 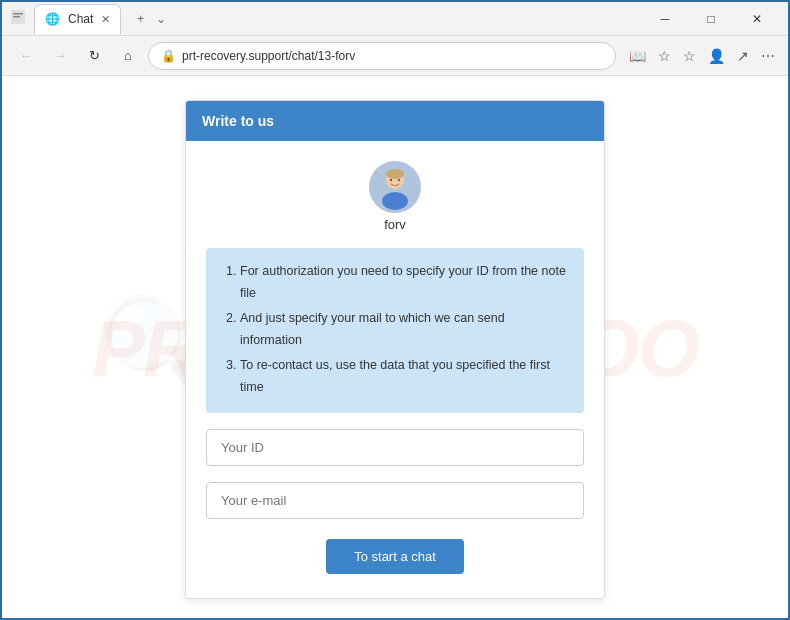 I want to click on bookmark-icon: ☆, so click(x=664, y=56).